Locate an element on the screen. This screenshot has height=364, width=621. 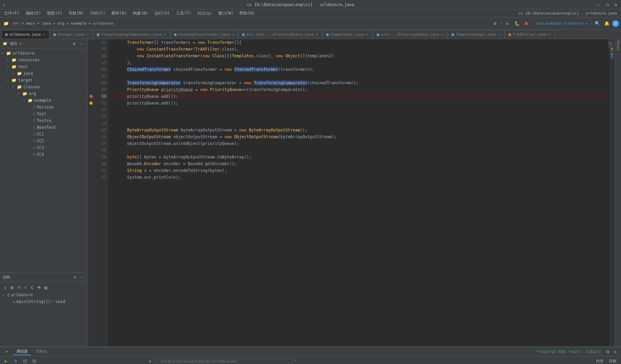
tree-example: ▾ 📁 example is located at coordinates (44, 100).